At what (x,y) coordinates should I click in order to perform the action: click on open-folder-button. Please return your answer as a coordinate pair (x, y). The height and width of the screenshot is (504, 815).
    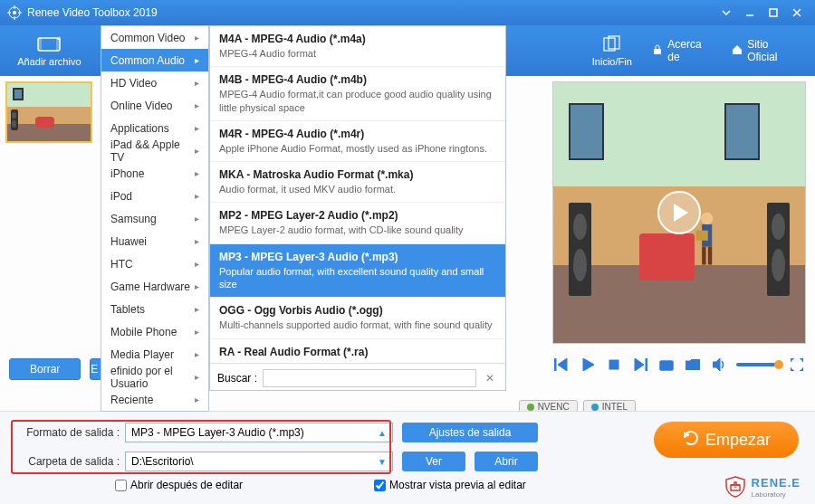
    Looking at the image, I should click on (692, 365).